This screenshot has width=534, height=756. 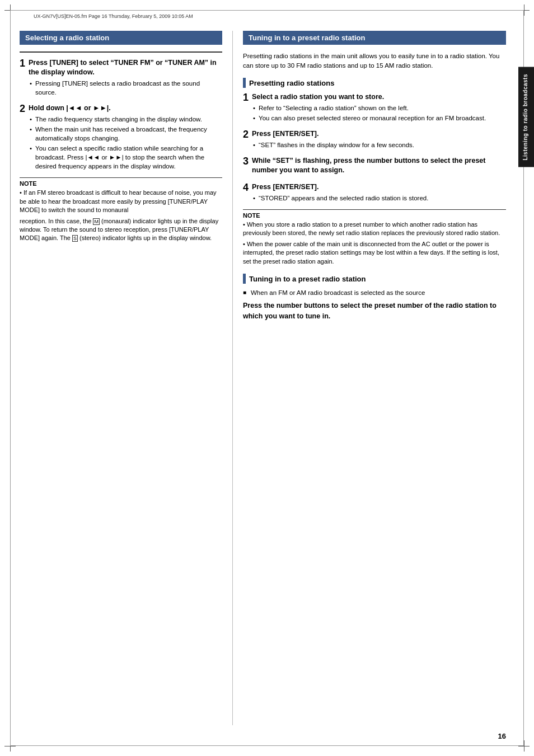 I want to click on preset-step-3: 3 While “SET” is flashing, press the num…, so click(x=374, y=167).